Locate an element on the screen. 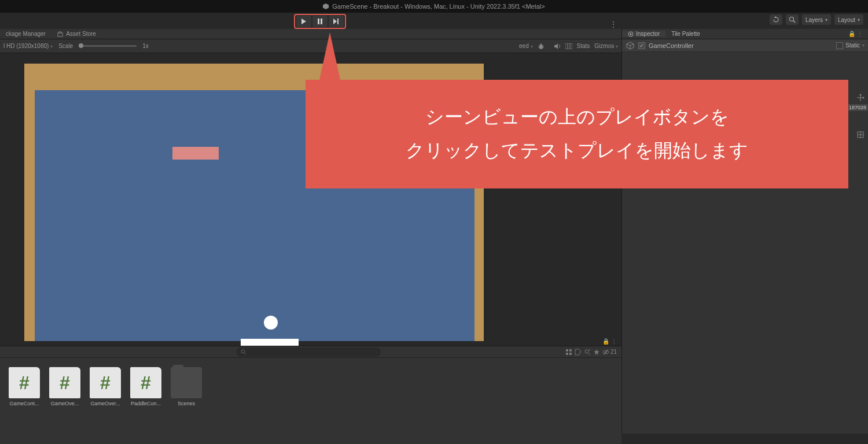  transform-tool-icon is located at coordinates (860, 98).